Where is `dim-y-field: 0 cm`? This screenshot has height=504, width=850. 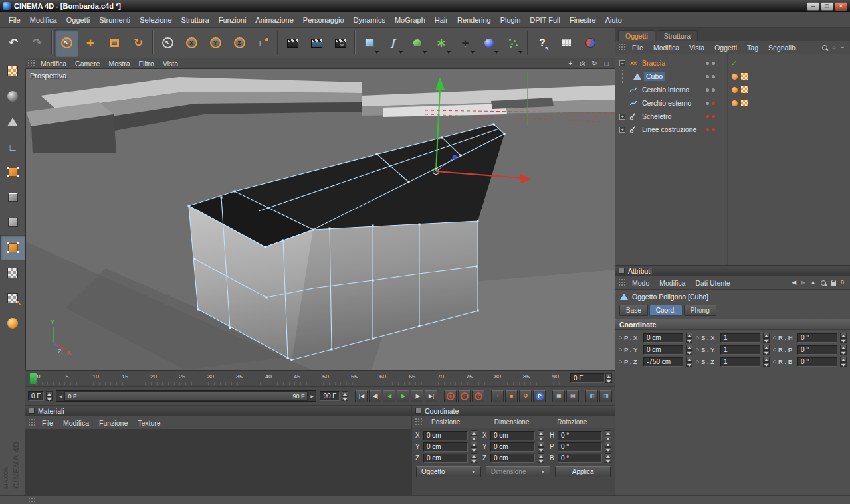 dim-y-field: 0 cm is located at coordinates (513, 447).